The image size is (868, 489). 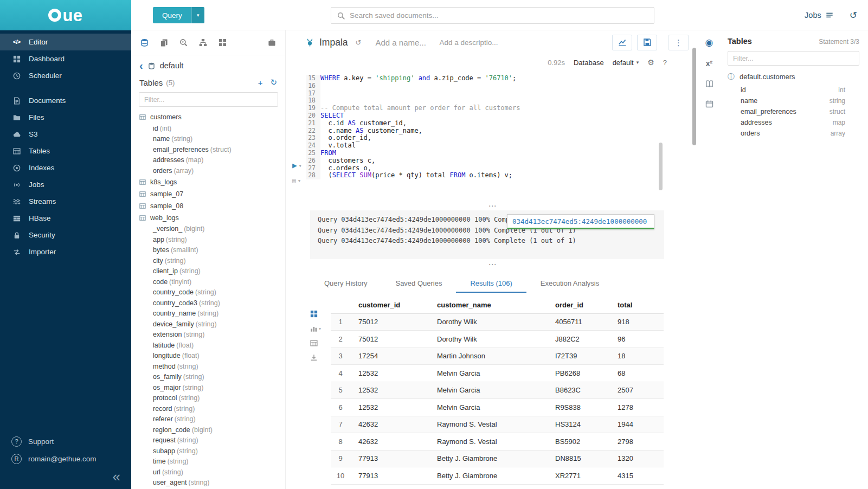 I want to click on column-item: email_preferences(struct), so click(x=213, y=150).